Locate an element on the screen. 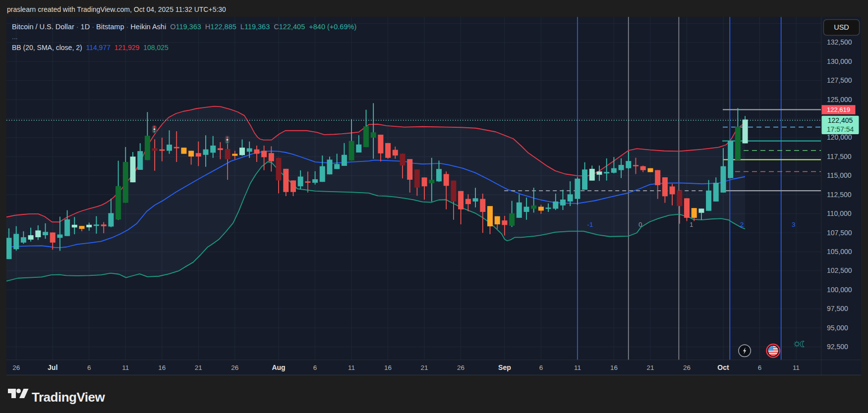  svg-text: -1 is located at coordinates (590, 225).